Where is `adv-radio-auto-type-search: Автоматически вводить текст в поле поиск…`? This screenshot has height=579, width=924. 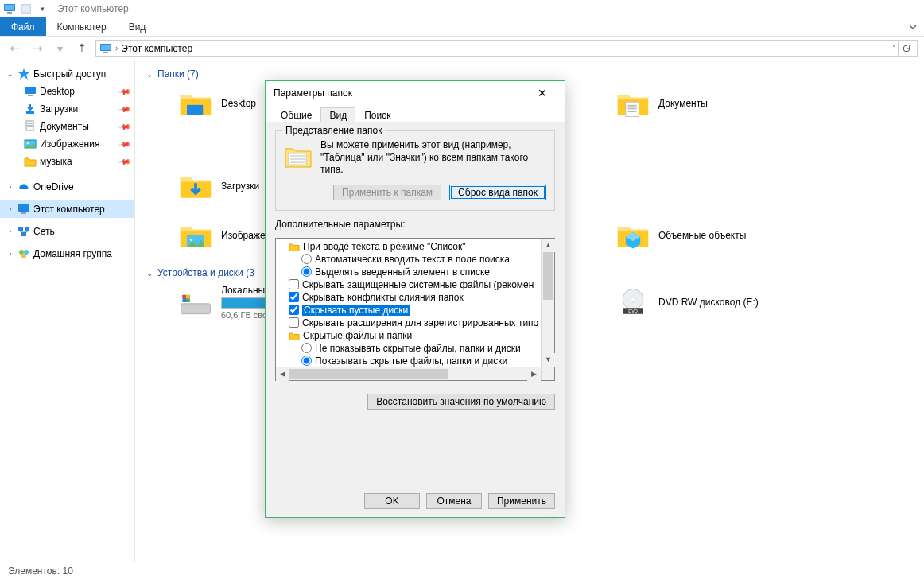
adv-radio-auto-type-search: Автоматически вводить текст в поле поиск… is located at coordinates (416, 259).